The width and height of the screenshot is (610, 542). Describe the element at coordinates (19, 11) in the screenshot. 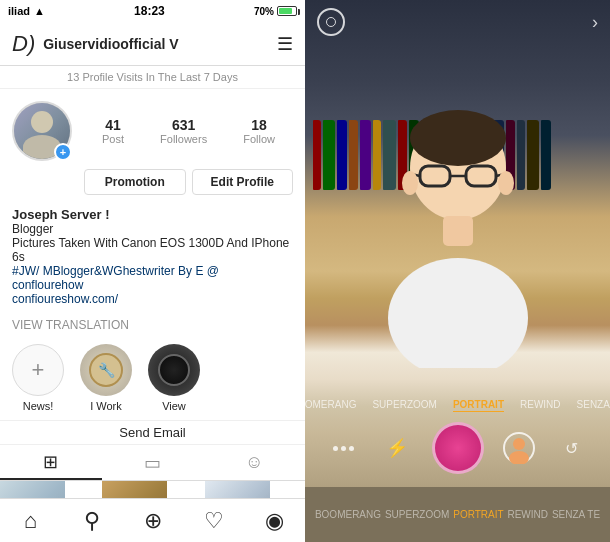

I see `carrier-label: iliad` at that location.